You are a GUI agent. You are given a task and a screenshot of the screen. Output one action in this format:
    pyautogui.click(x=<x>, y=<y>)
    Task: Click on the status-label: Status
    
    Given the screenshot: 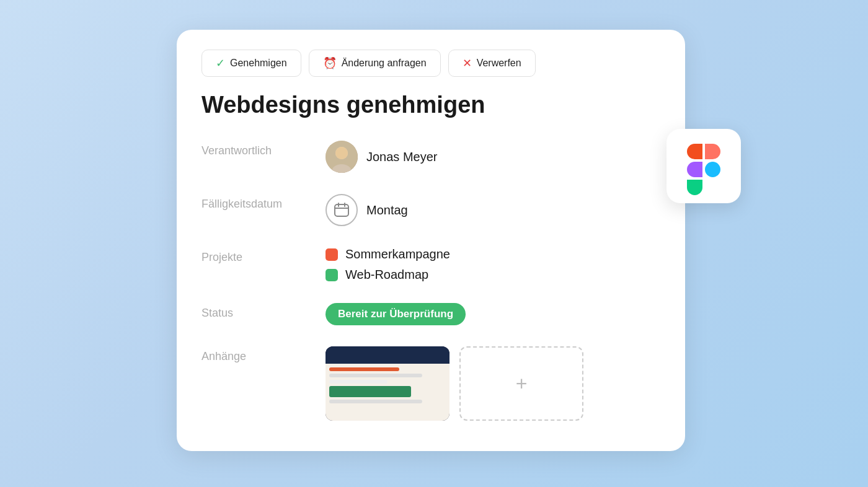 What is the action you would take?
    pyautogui.click(x=264, y=311)
    